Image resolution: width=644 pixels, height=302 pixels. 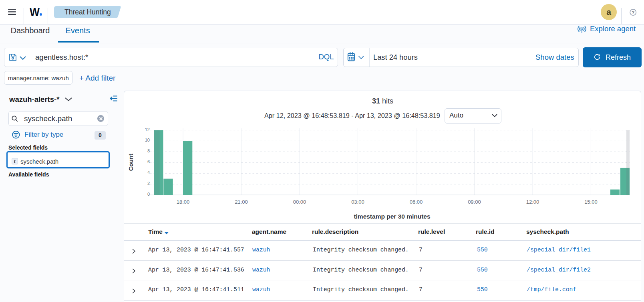 What do you see at coordinates (392, 217) in the screenshot?
I see `svg-text: timestamp per 30 minutes` at bounding box center [392, 217].